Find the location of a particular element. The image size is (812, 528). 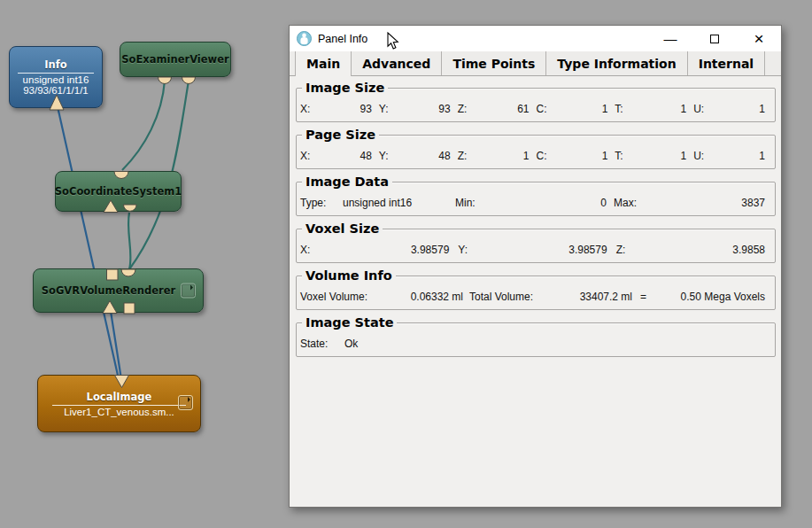

node-localimage-separator is located at coordinates (119, 406).